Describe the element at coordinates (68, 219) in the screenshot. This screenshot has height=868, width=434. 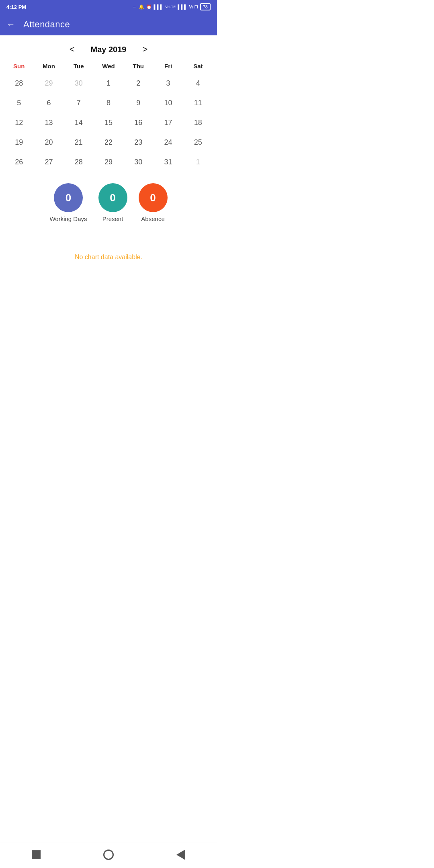
I see `working-days-label: Working Days` at that location.